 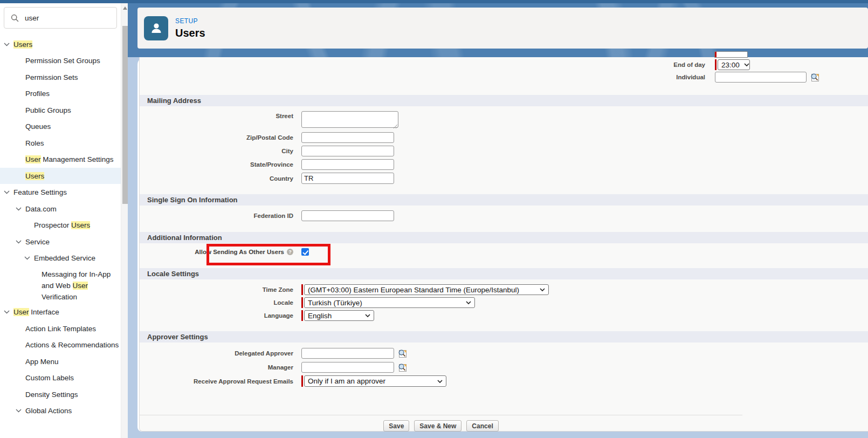 What do you see at coordinates (348, 353) in the screenshot?
I see `delegated-approver-input` at bounding box center [348, 353].